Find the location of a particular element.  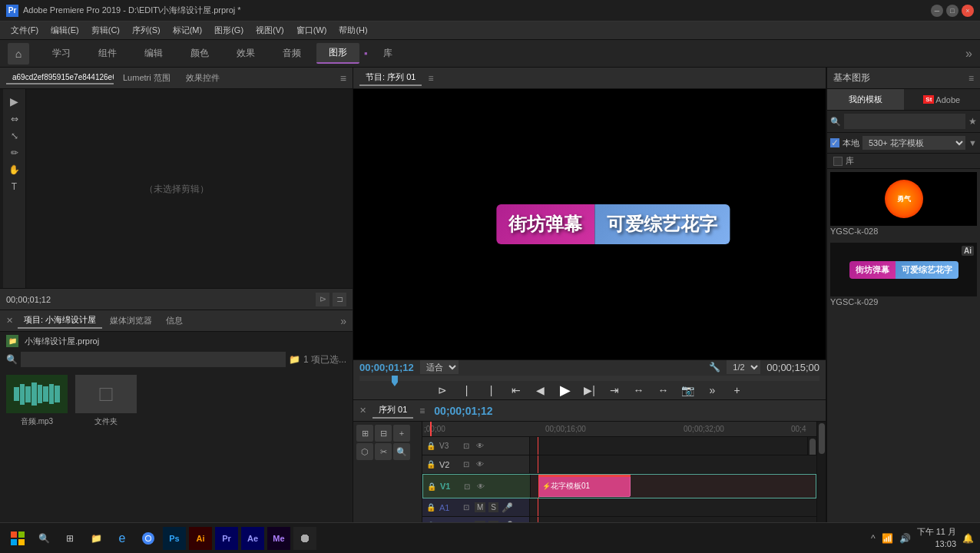

dropdown-arrow-icon: ▼ is located at coordinates (972, 143).